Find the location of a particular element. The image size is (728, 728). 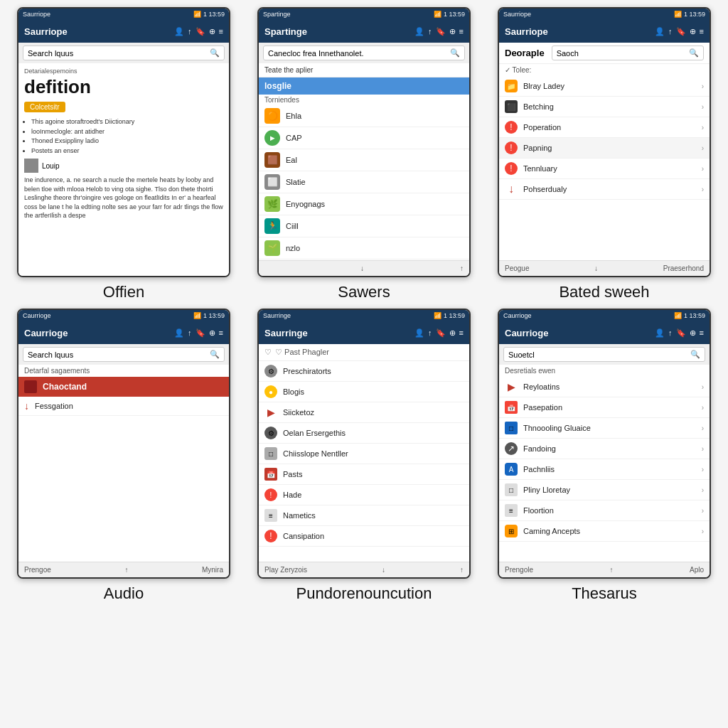

definition-btn: Colcetsitr is located at coordinates (45, 107).